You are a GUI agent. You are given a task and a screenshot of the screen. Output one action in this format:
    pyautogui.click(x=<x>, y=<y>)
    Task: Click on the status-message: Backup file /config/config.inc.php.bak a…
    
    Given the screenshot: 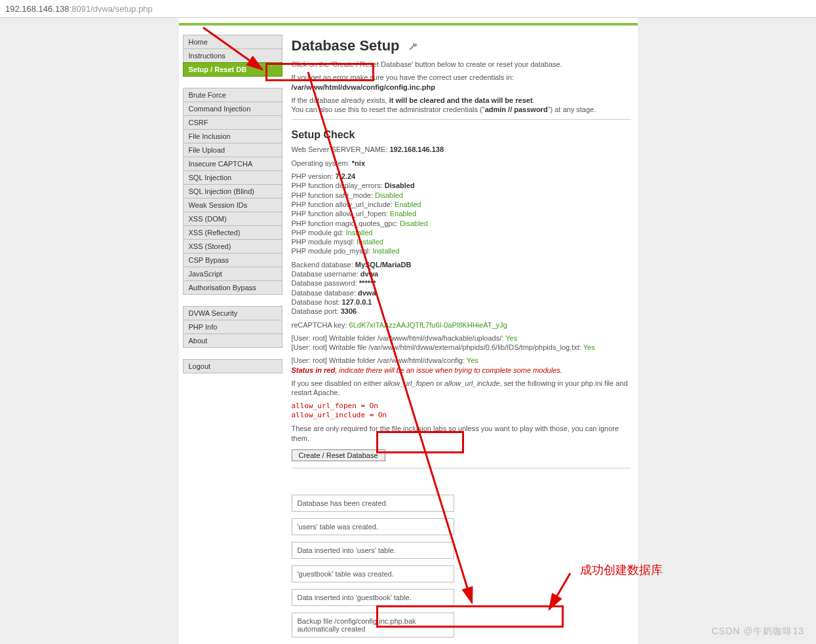 What is the action you would take?
    pyautogui.click(x=373, y=625)
    